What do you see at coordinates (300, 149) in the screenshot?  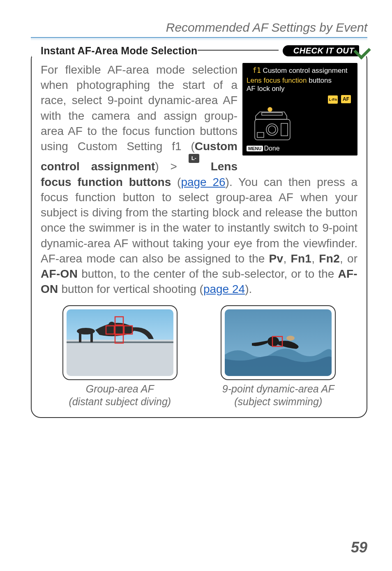 I see `screen-done-row: MENUDone` at bounding box center [300, 149].